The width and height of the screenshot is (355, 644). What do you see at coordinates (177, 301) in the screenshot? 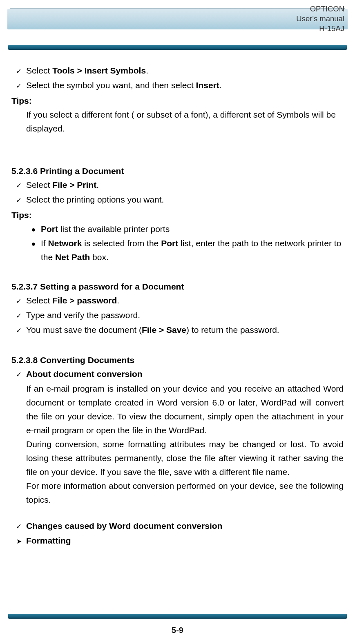
I see `list-item: ✓ Select File > password.` at bounding box center [177, 301].